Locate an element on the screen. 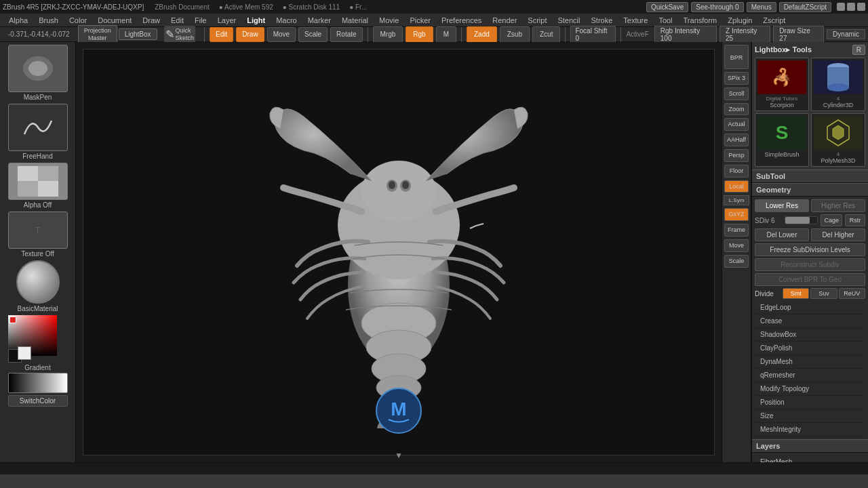 This screenshot has width=868, height=488. local-button: Local is located at coordinates (736, 187).